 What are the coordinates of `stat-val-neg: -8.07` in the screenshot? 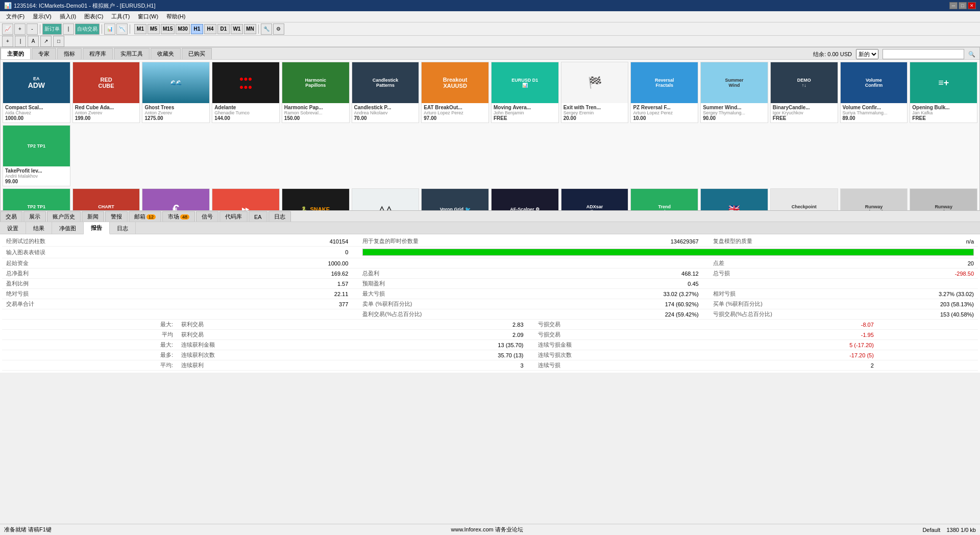 It's located at (790, 325).